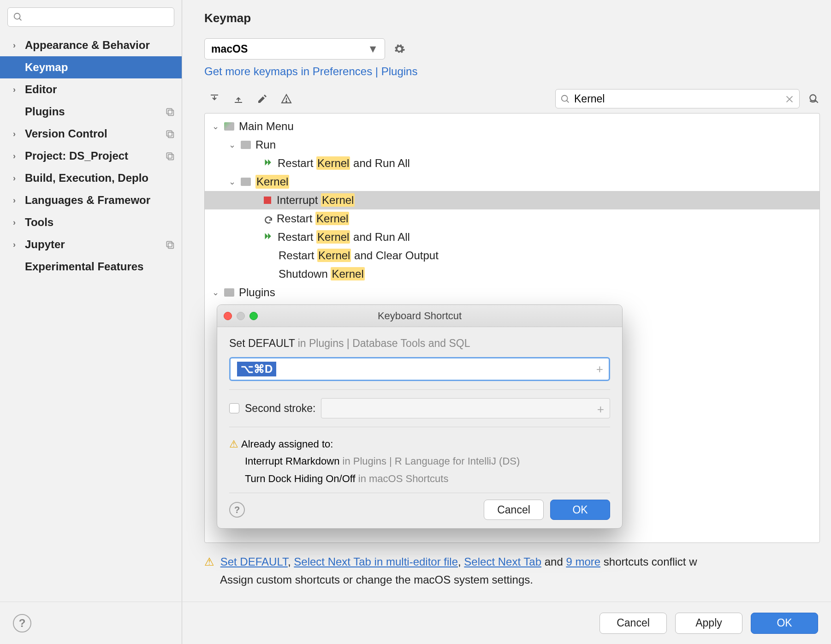  What do you see at coordinates (512, 274) in the screenshot?
I see `tree-item-shutdown-kernel: Shutdown Kernel` at bounding box center [512, 274].